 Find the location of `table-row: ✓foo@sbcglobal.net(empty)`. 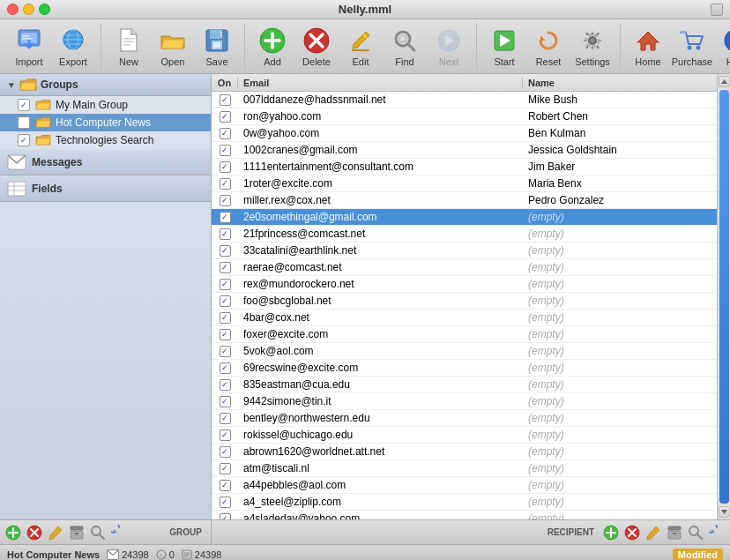

table-row: ✓foo@sbcglobal.net(empty) is located at coordinates (464, 302).